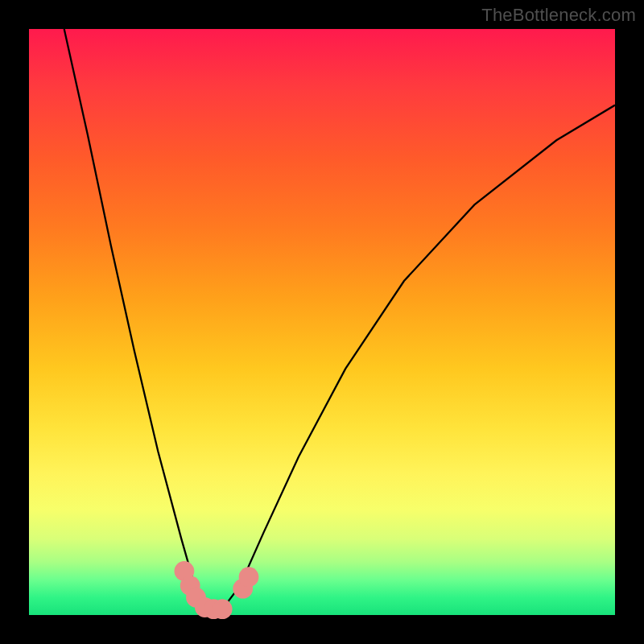  What do you see at coordinates (559, 15) in the screenshot?
I see `watermark-text: TheBottleneck.com` at bounding box center [559, 15].